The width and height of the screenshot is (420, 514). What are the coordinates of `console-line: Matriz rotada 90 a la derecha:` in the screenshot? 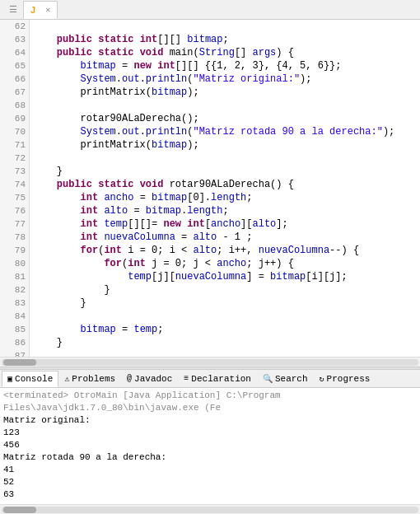 It's located at (210, 458).